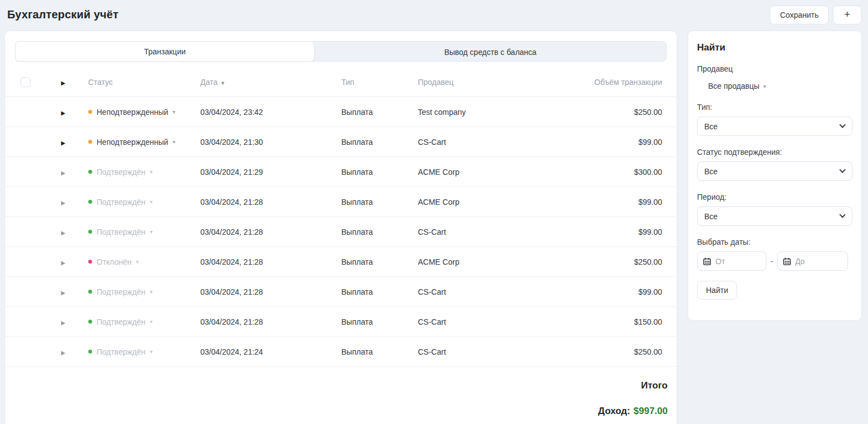  I want to click on date-from-field, so click(731, 261).